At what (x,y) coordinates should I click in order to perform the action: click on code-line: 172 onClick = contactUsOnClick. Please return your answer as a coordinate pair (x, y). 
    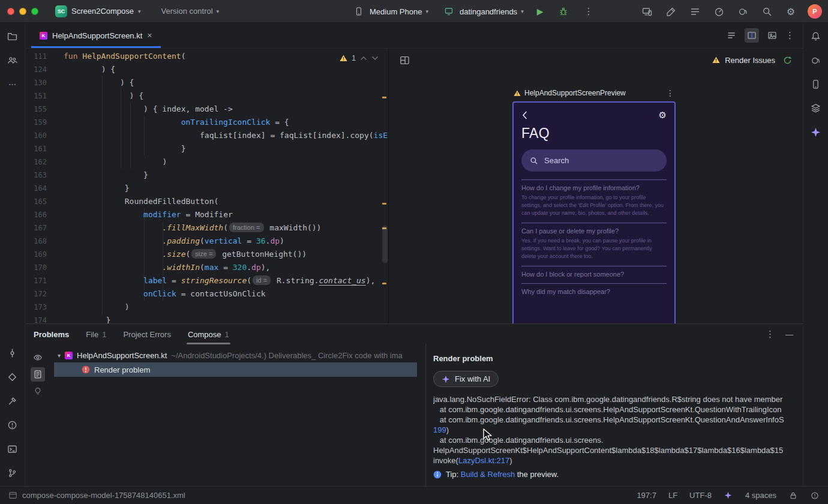
    Looking at the image, I should click on (206, 294).